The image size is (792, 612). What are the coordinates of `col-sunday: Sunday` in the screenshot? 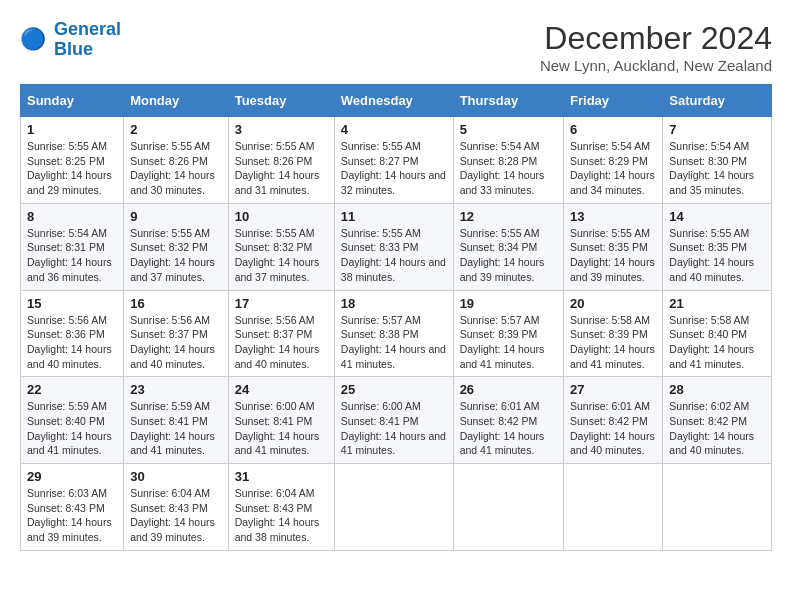 It's located at (72, 101).